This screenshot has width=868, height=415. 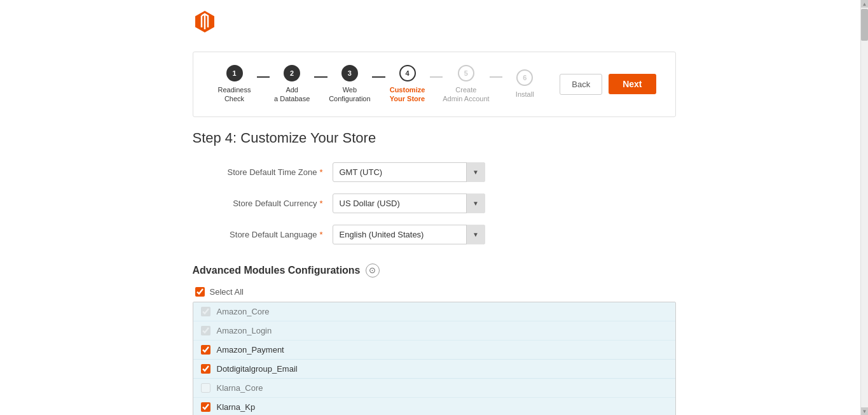 I want to click on module-checkbox-Amazon_Core, so click(x=206, y=312).